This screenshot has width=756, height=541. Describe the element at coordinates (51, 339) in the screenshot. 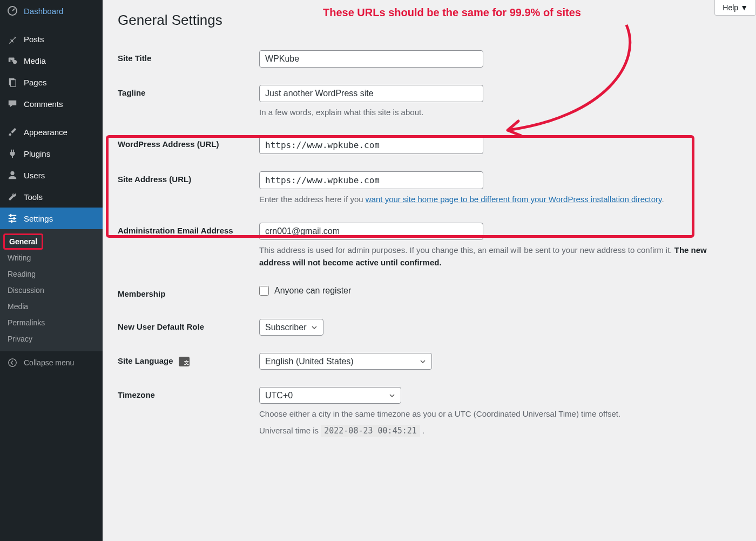

I see `submenu-privacy: Privacy` at that location.